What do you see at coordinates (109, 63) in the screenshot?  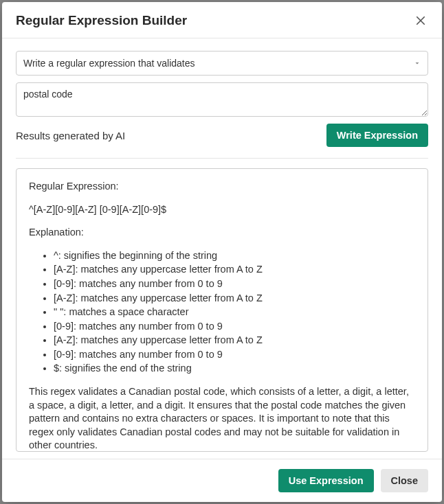 I see `select-value: Write a regular expression that validate…` at bounding box center [109, 63].